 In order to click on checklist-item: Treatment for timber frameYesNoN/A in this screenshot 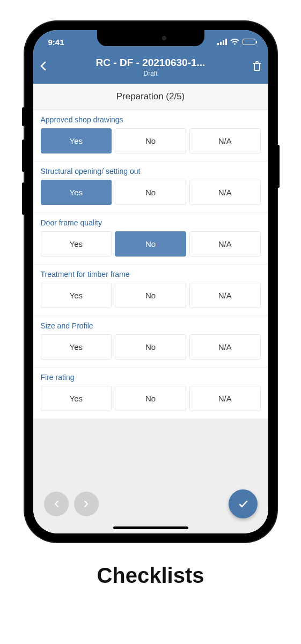, I will do `click(151, 290)`.